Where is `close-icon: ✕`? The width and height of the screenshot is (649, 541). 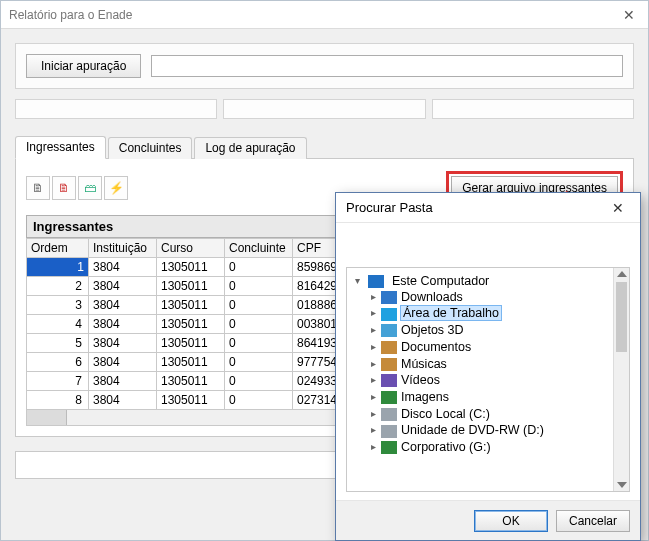 close-icon: ✕ is located at coordinates (629, 15).